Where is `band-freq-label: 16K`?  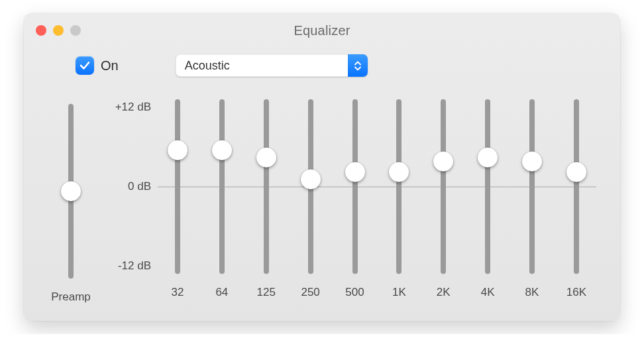
band-freq-label: 16K is located at coordinates (576, 292).